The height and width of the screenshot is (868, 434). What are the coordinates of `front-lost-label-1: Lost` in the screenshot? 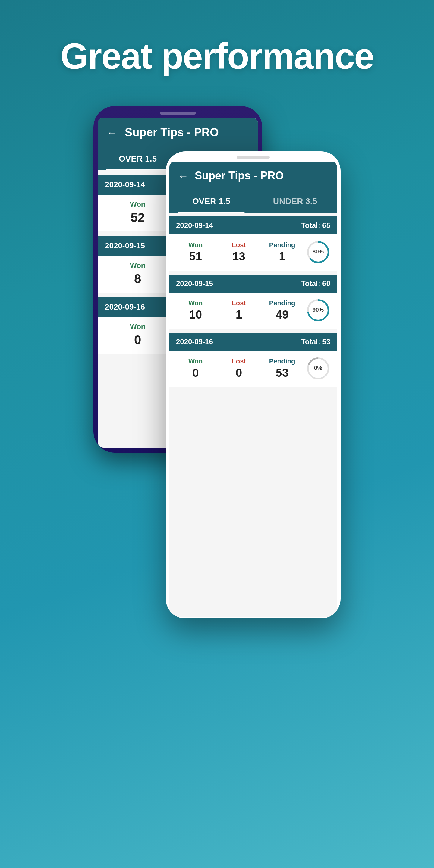 It's located at (239, 245).